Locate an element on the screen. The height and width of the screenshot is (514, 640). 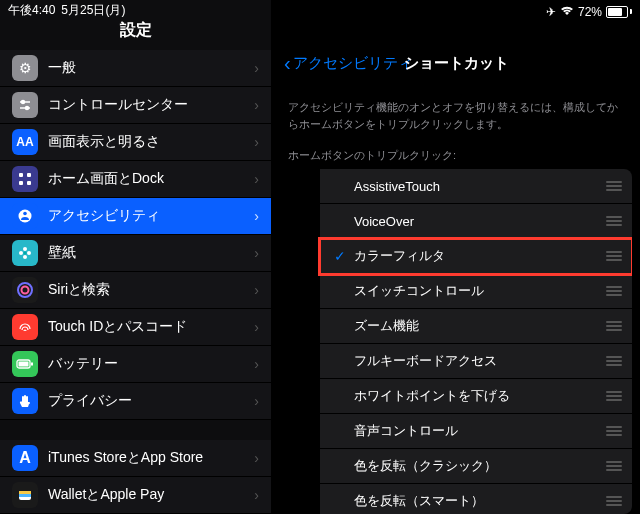
sidebar-item-batt: バッテリー› is located at coordinates (136, 364).